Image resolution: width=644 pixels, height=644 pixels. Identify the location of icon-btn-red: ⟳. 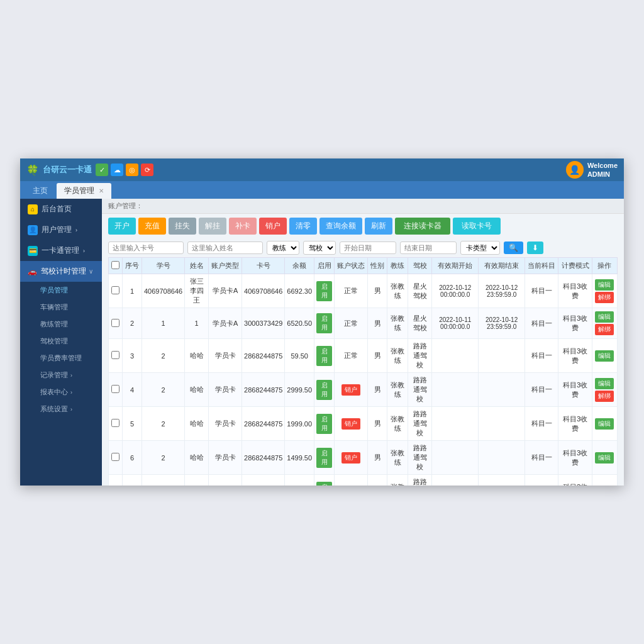
(147, 170).